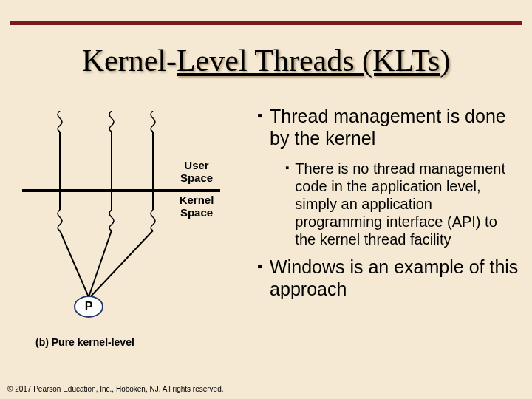 The height and width of the screenshot is (399, 532). Describe the element at coordinates (389, 127) in the screenshot. I see `bullet-level-1: ▪ Thread management is done by the kerne…` at that location.